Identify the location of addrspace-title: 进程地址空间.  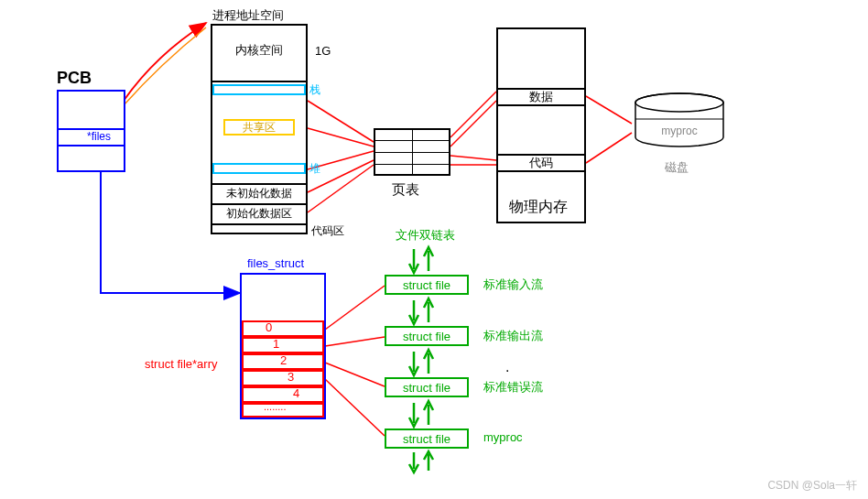
(248, 16).